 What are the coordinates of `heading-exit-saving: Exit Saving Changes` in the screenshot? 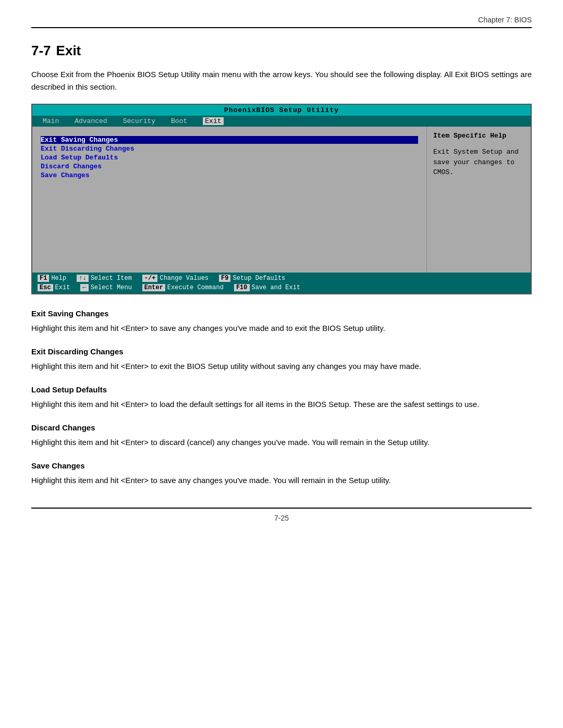 It's located at (282, 314).